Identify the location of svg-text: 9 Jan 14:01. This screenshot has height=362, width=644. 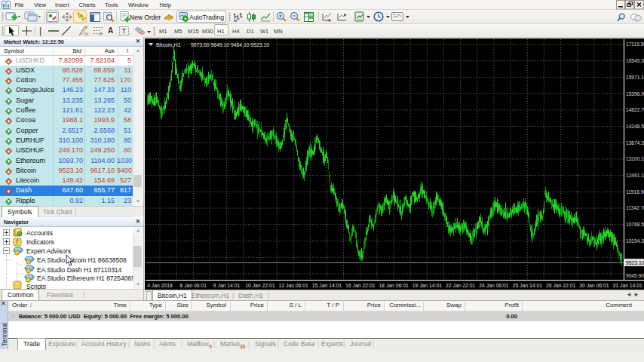
(227, 285).